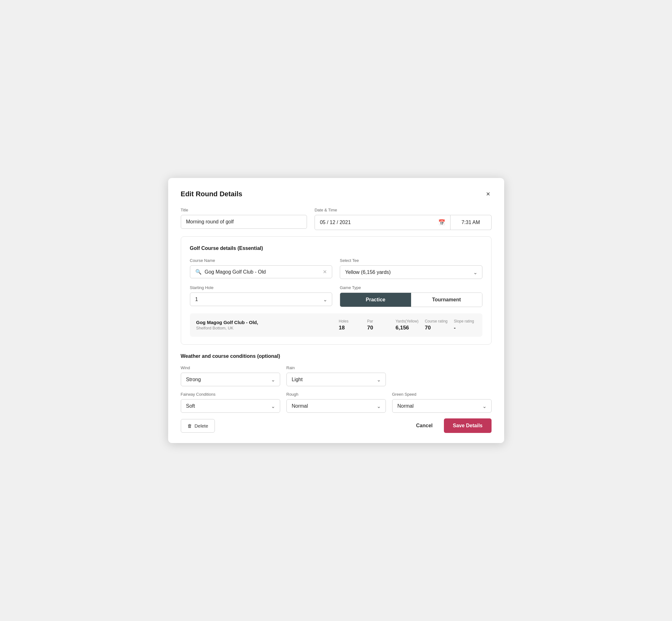 The height and width of the screenshot is (621, 672). I want to click on holes-stat: Holes 18, so click(347, 325).